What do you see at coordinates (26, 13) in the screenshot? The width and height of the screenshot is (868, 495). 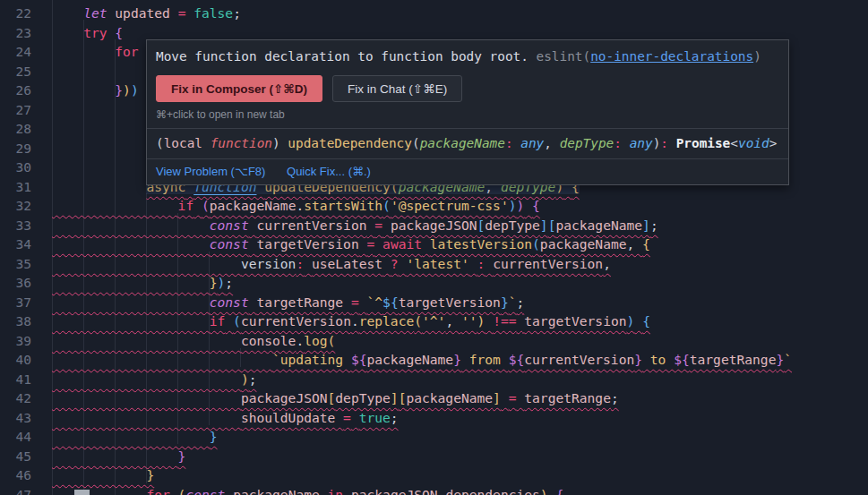 I see `line-number: 22` at bounding box center [26, 13].